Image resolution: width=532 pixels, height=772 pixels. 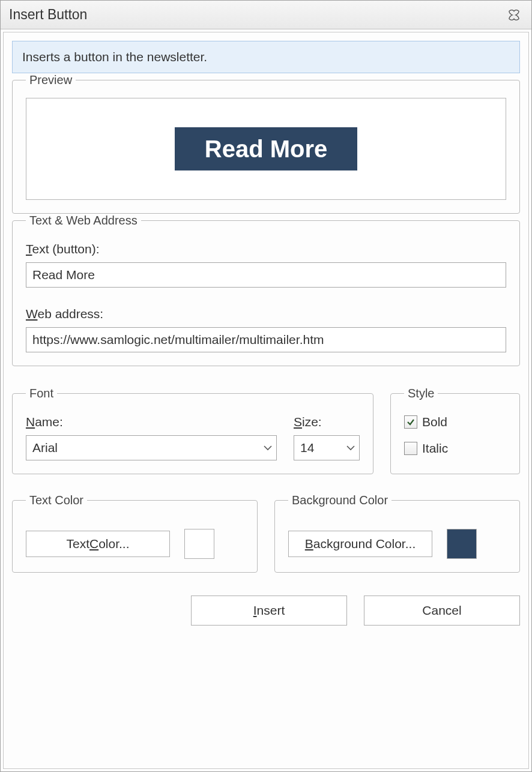 I want to click on background-color-button: Background Color..., so click(x=360, y=544).